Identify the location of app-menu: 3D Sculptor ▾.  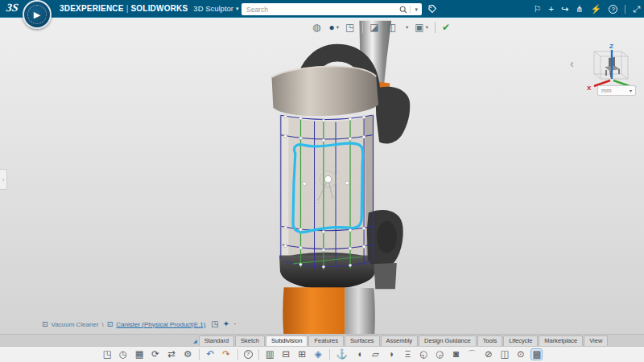
(216, 8).